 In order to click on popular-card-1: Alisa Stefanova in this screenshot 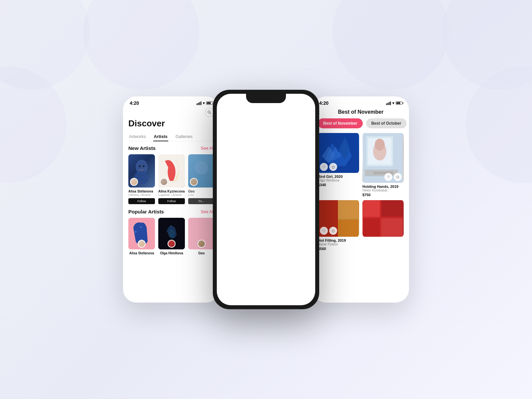, I will do `click(142, 236)`.